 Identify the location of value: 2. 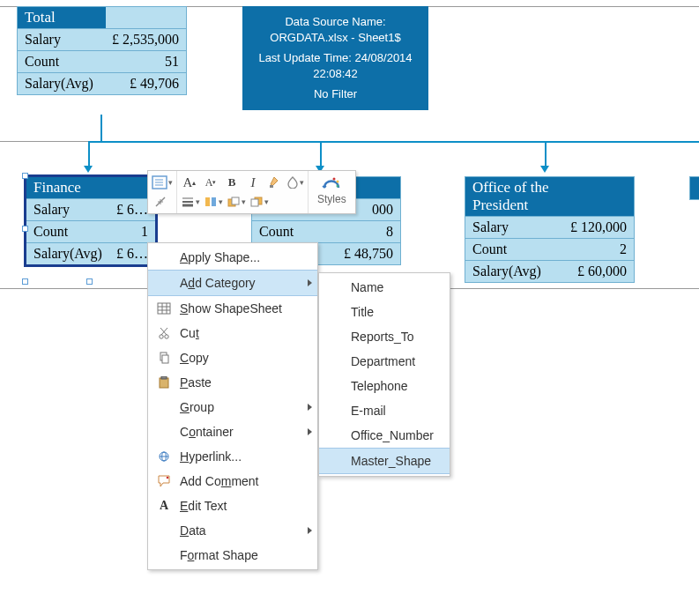
(623, 249).